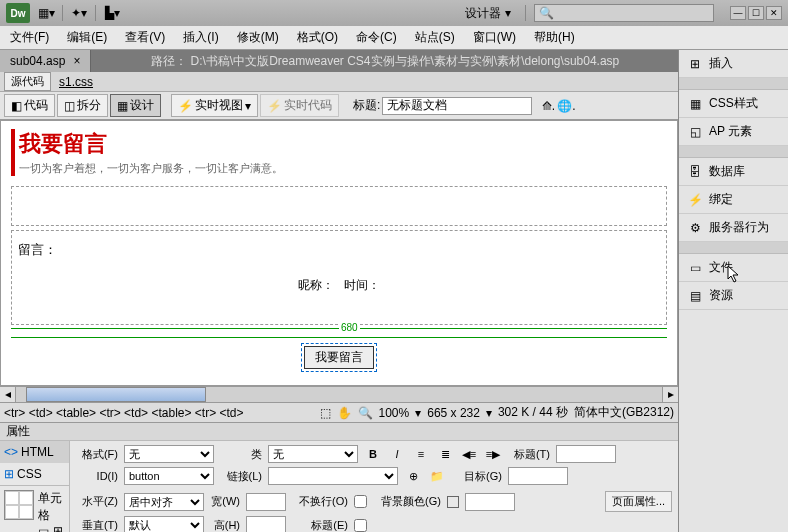 This screenshot has width=788, height=532. I want to click on horiz-select: 居中对齐, so click(164, 502).